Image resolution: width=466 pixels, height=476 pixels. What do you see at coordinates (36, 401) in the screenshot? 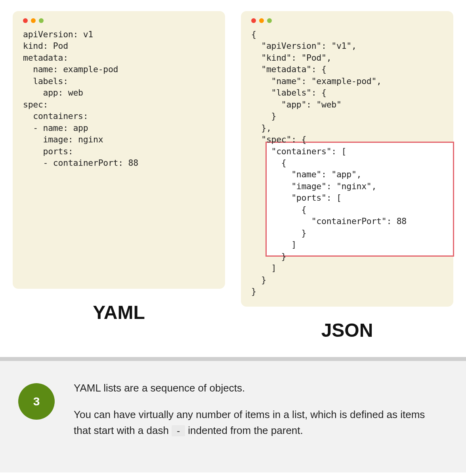
I see `step-number-badge: 3` at bounding box center [36, 401].